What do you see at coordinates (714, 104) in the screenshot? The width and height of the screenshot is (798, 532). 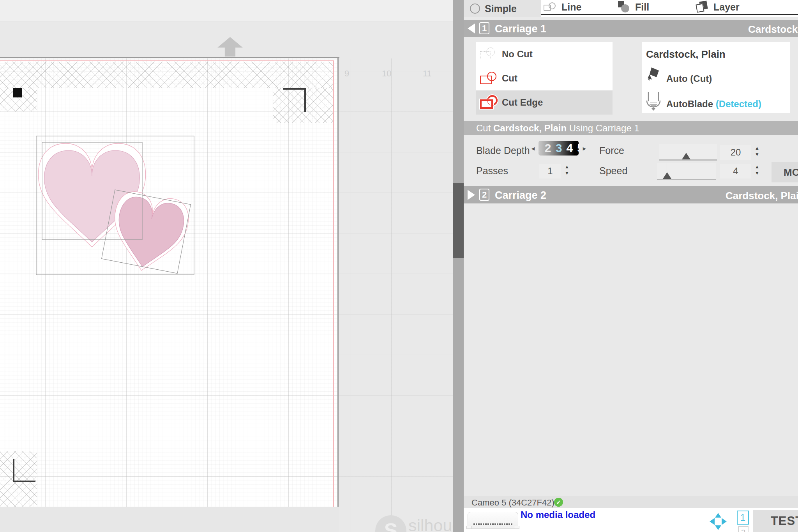 I see `blade-label: AutoBlade (Detected)` at bounding box center [714, 104].